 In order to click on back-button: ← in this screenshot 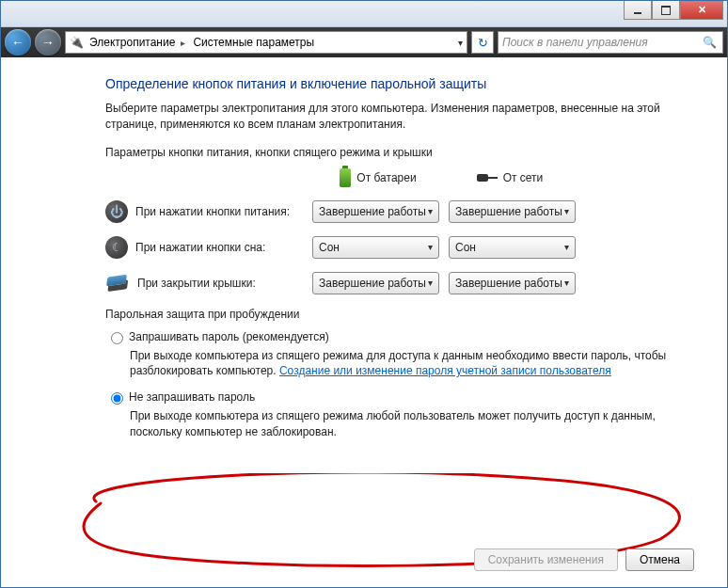, I will do `click(18, 42)`.